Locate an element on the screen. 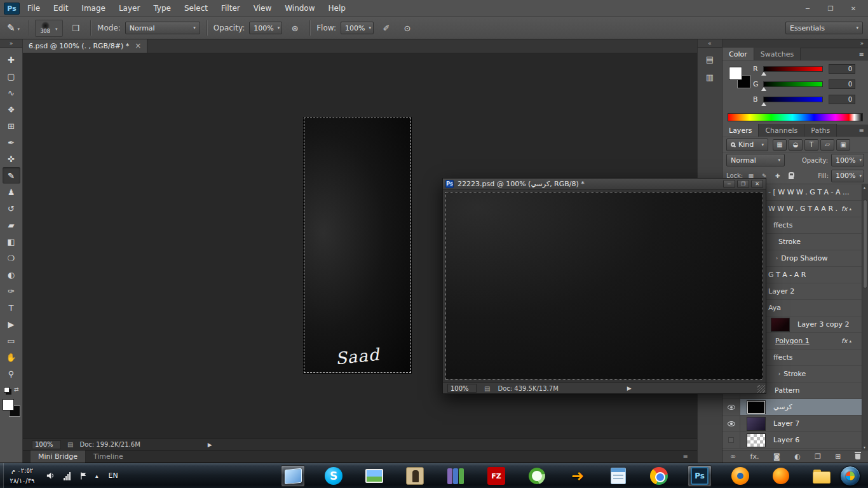 The height and width of the screenshot is (488, 868). type-tool: T is located at coordinates (11, 308).